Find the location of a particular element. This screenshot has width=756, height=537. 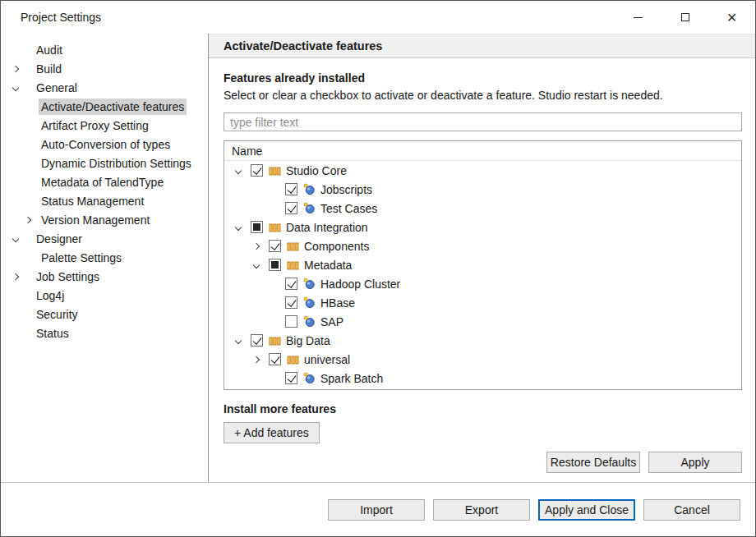

sidebar-item-build: Build is located at coordinates (104, 69).